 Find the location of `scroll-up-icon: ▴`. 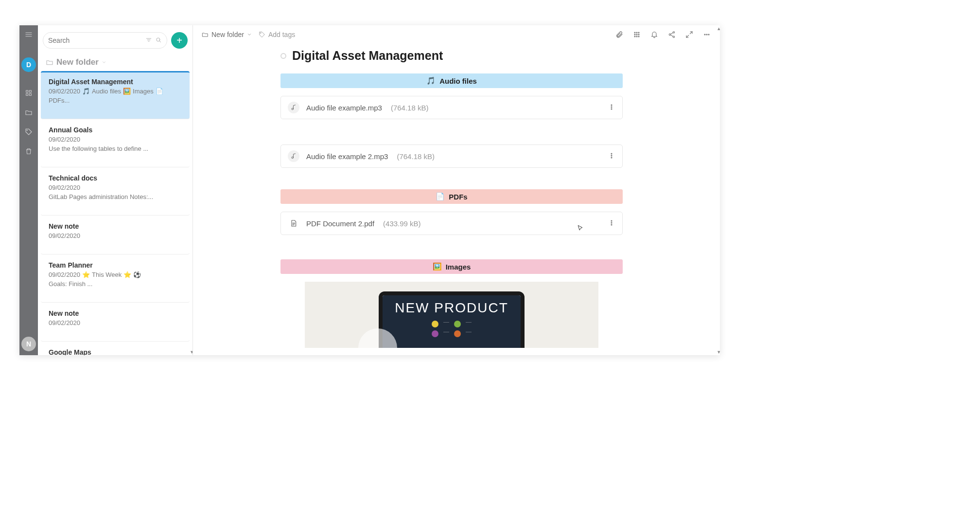

scroll-up-icon: ▴ is located at coordinates (718, 28).